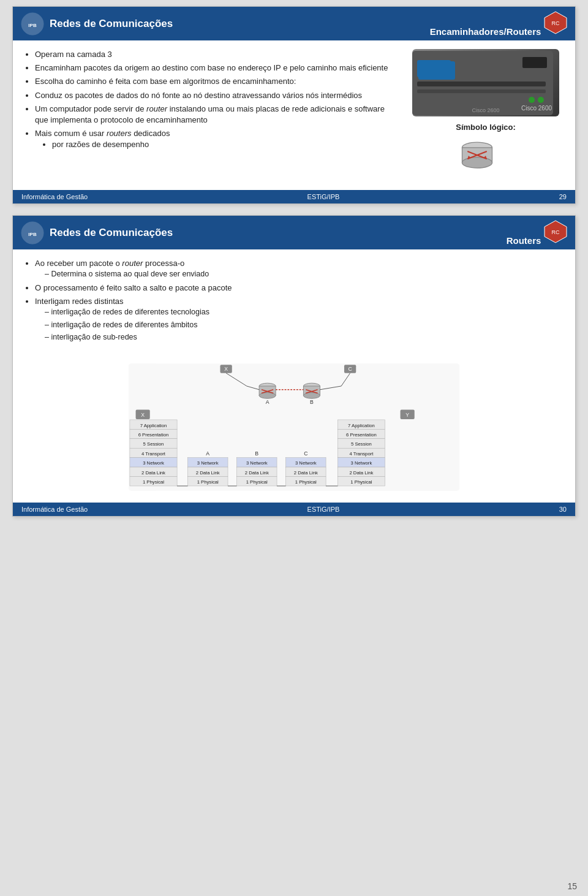  What do you see at coordinates (486, 127) in the screenshot?
I see `simbolo-label: Símbolo lógico:` at bounding box center [486, 127].